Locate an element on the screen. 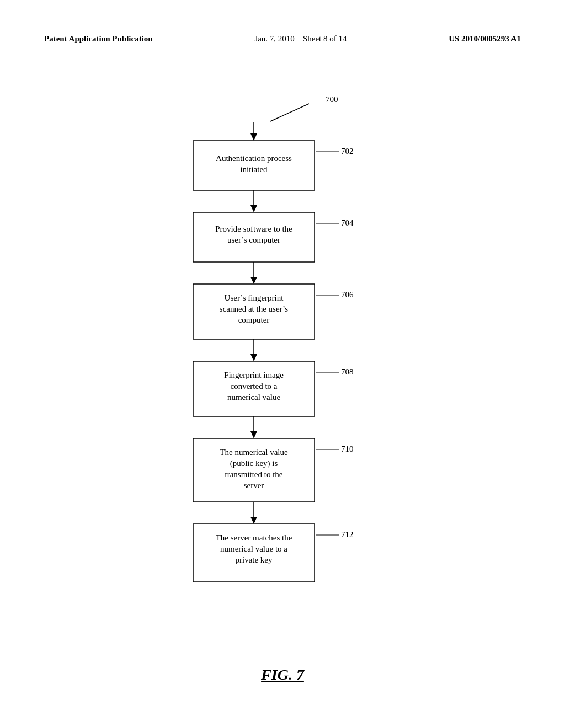 This screenshot has width=565, height=728. label-704: 704 is located at coordinates (348, 223).